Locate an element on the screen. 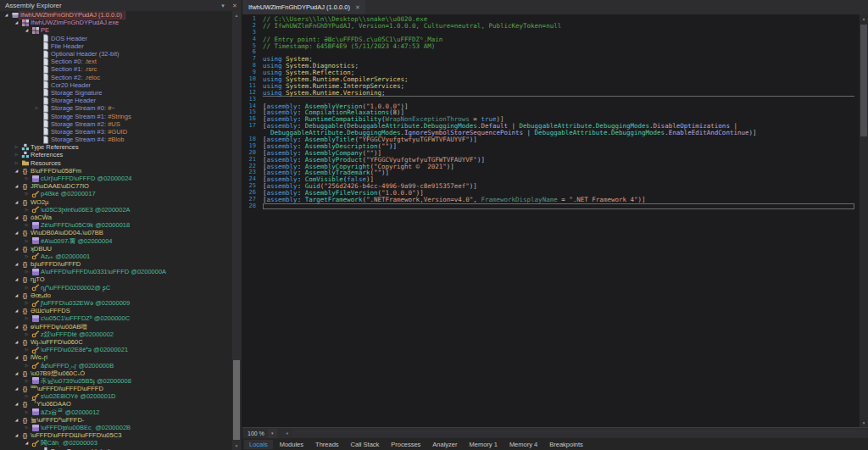 The image size is (868, 450). tree-node: ▷s\u02E8lOYė @0200001D is located at coordinates (116, 397).